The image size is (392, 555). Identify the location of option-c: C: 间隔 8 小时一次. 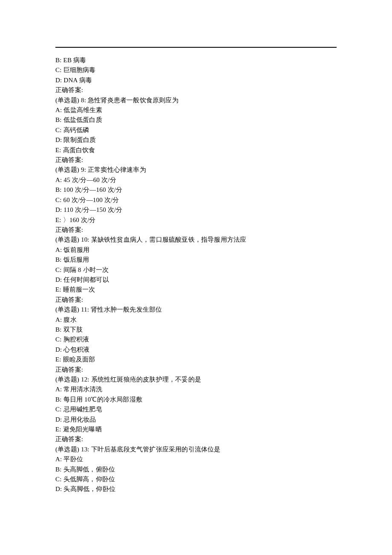
(196, 270).